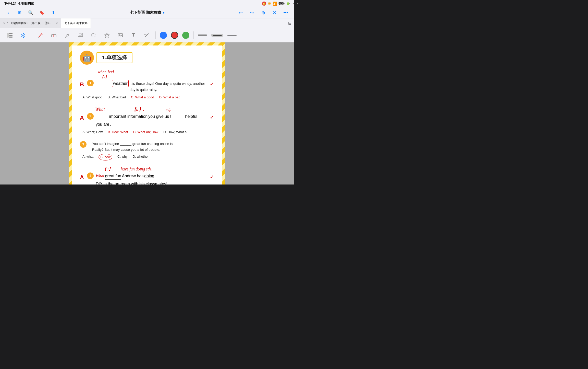 The width and height of the screenshot is (588, 369). What do you see at coordinates (103, 84) in the screenshot?
I see `q1-blank` at bounding box center [103, 84].